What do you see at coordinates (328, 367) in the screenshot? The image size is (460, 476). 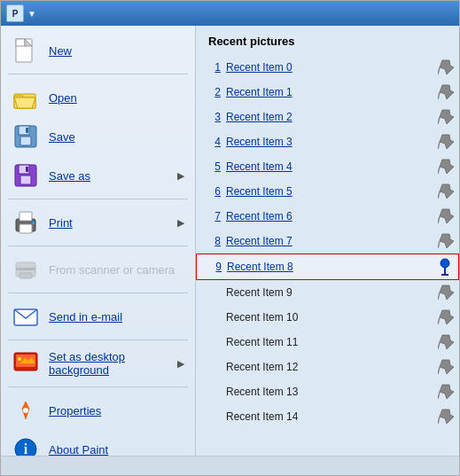 I see `recent-item-12: Recent Item 12` at bounding box center [328, 367].